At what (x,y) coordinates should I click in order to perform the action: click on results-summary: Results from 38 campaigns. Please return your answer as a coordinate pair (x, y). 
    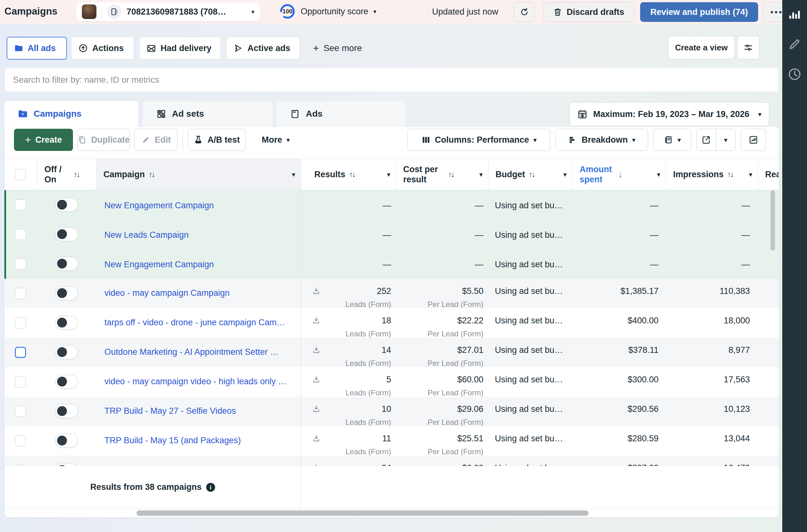
    Looking at the image, I should click on (146, 487).